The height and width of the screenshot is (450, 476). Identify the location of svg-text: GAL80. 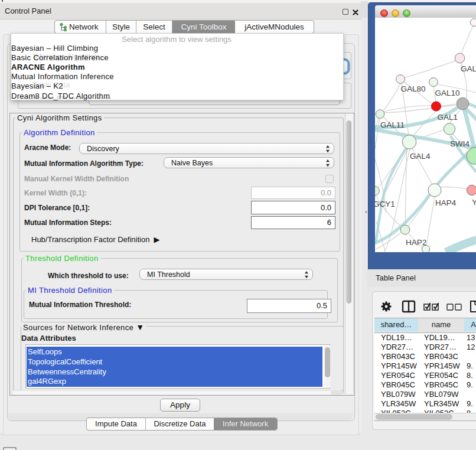
(413, 89).